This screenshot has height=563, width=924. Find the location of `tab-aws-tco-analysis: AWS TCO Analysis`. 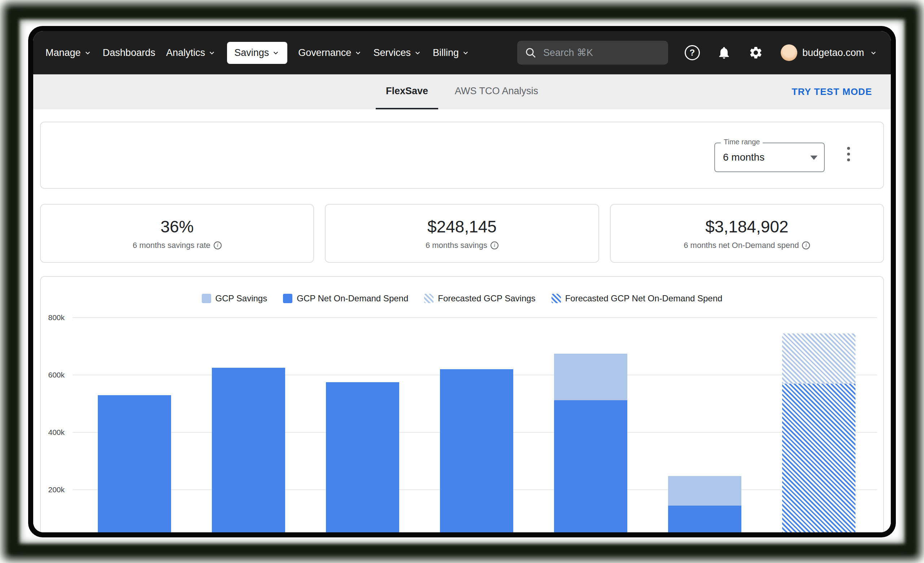

tab-aws-tco-analysis: AWS TCO Analysis is located at coordinates (496, 92).